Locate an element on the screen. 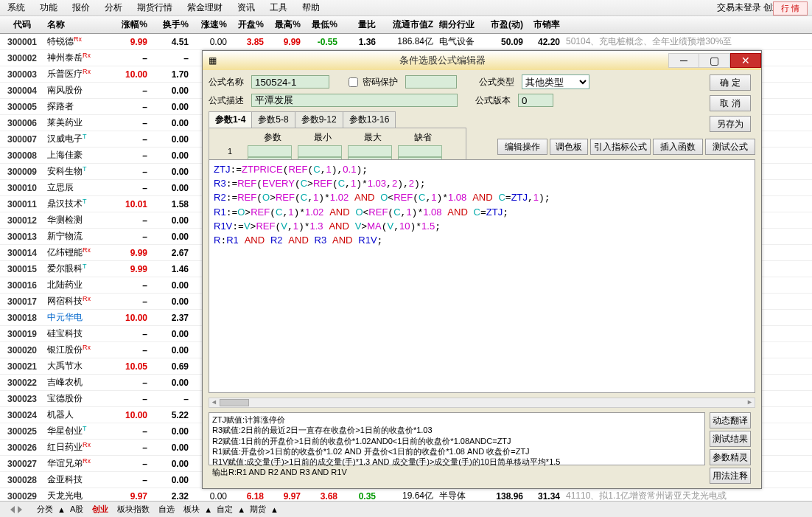 The height and width of the screenshot is (517, 812). h-scrollbar is located at coordinates (482, 403).